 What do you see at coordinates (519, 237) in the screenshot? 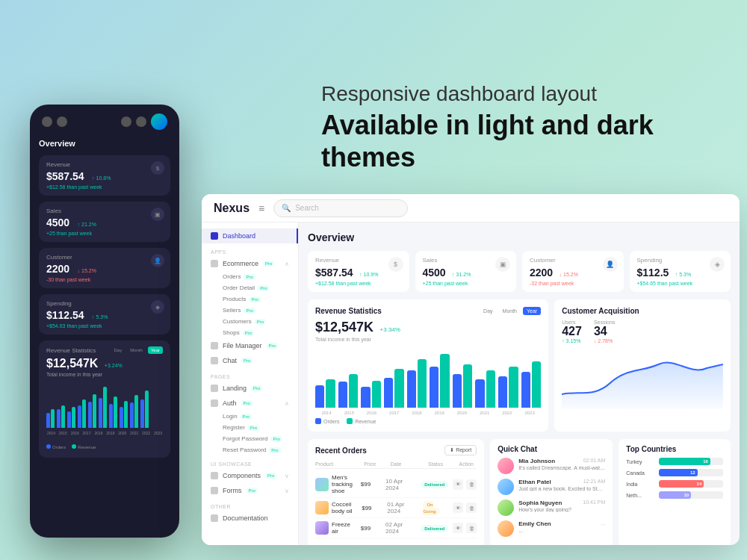
I see `desktop-overview-label: Overview` at bounding box center [519, 237].